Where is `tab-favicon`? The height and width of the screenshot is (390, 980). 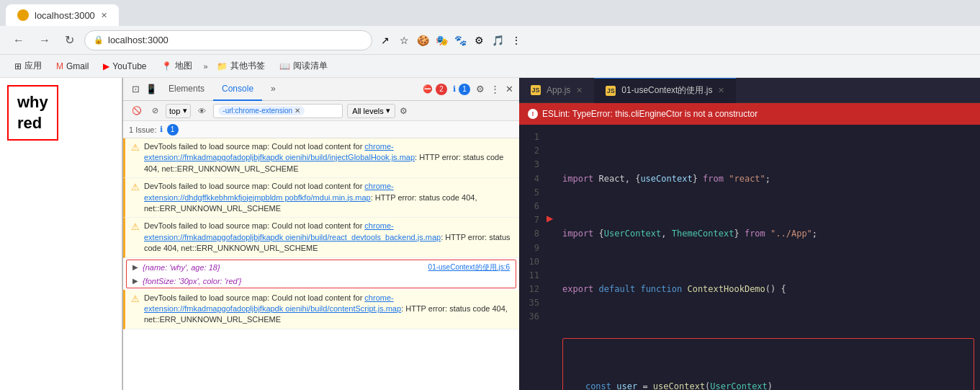
tab-favicon is located at coordinates (23, 15).